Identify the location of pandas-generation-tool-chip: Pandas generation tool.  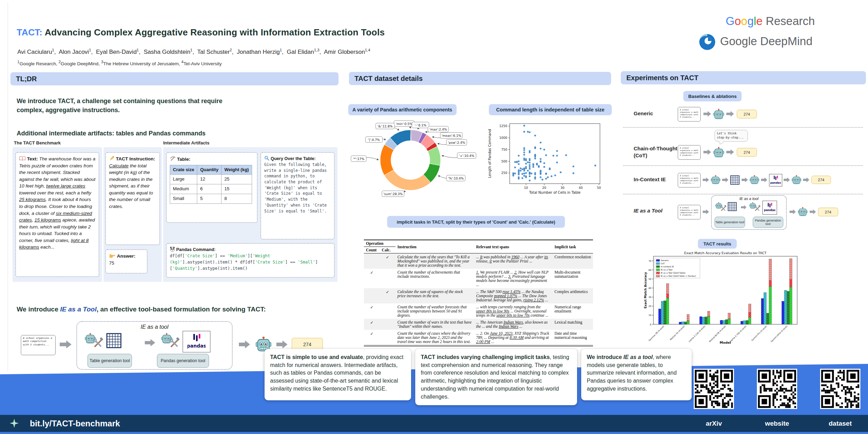
(183, 361).